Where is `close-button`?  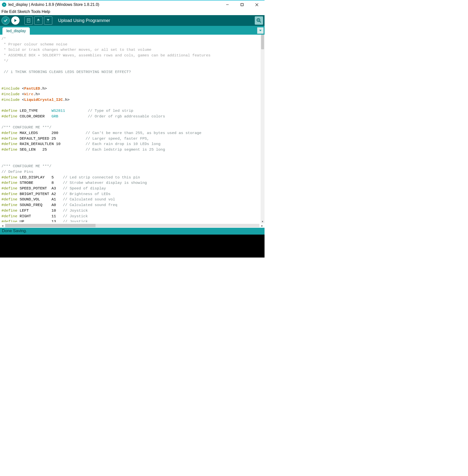
close-button is located at coordinates (257, 5).